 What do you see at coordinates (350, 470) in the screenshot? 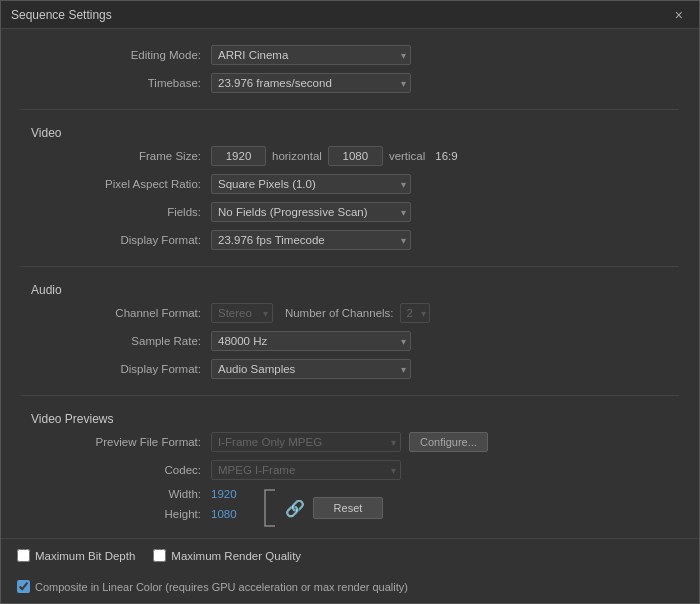
I see `codec-row: Codec: MPEG I-Frame` at bounding box center [350, 470].